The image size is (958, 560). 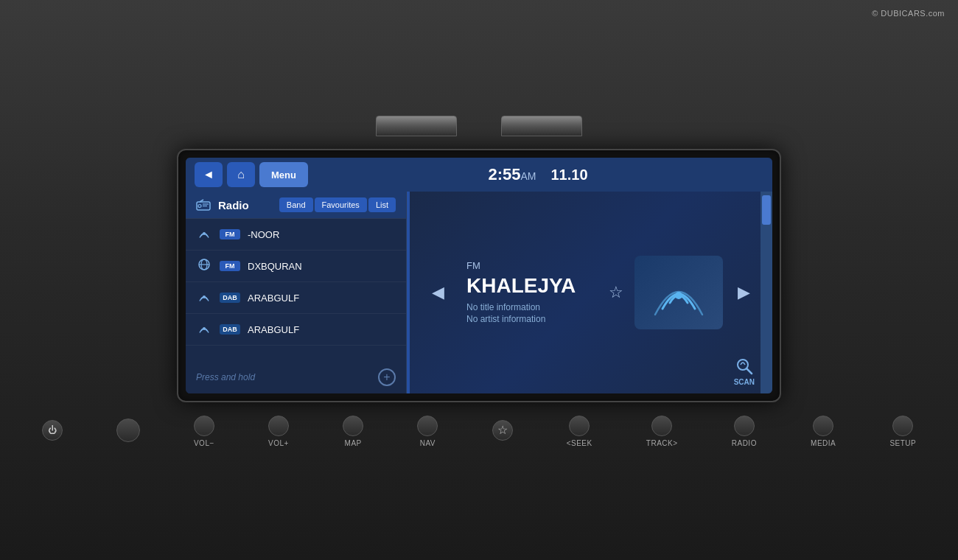 What do you see at coordinates (204, 444) in the screenshot?
I see `vol-minus-label: VOL−` at bounding box center [204, 444].